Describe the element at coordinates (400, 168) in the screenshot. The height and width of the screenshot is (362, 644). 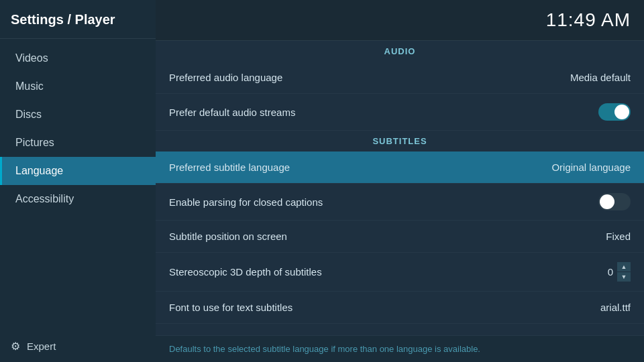
I see `settings-row-preferred-subtitle-language: Preferred subtitle languageOriginal lang…` at that location.